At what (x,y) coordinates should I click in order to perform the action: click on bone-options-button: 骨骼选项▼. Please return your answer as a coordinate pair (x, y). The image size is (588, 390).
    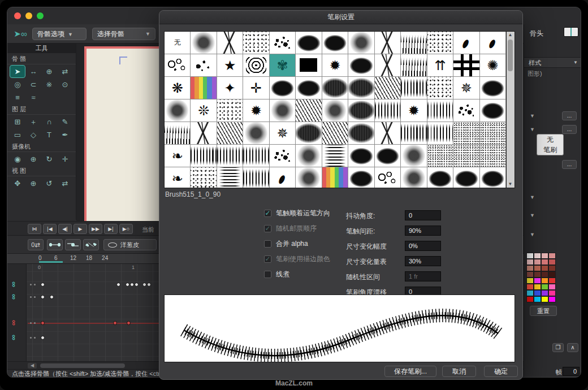
    Looking at the image, I should click on (59, 34).